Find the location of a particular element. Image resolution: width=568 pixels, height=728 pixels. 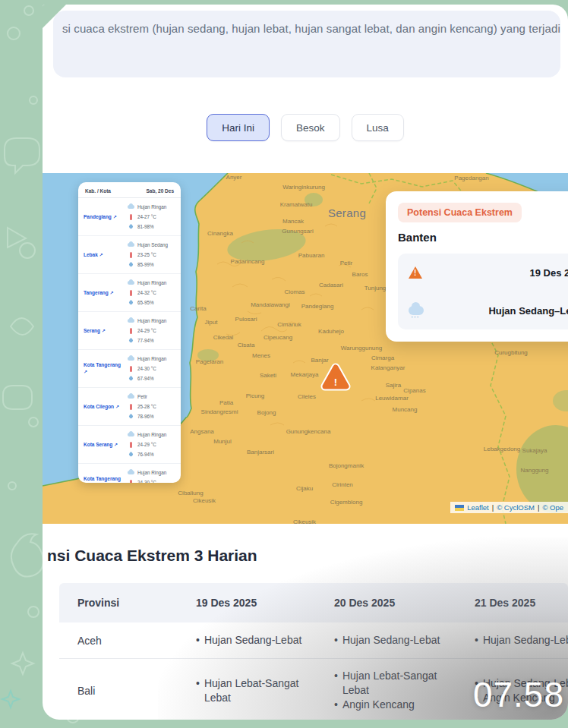

map-label: Cinangka is located at coordinates (220, 234).